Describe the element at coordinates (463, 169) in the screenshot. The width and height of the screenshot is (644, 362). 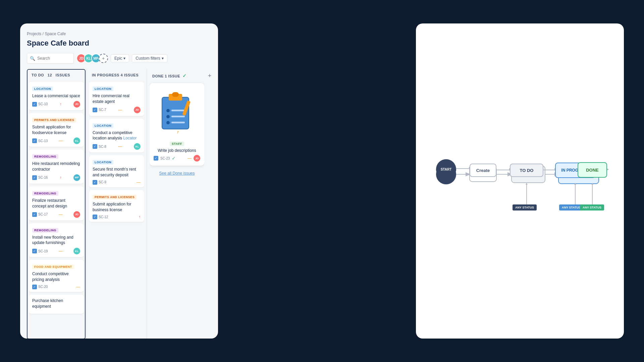
I see `arrow-start-create: ▶` at that location.